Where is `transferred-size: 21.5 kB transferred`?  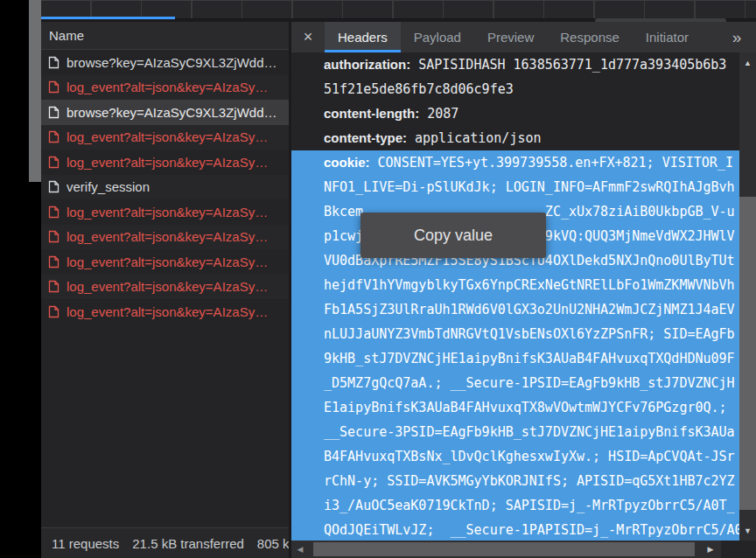
transferred-size: 21.5 kB transferred is located at coordinates (188, 544).